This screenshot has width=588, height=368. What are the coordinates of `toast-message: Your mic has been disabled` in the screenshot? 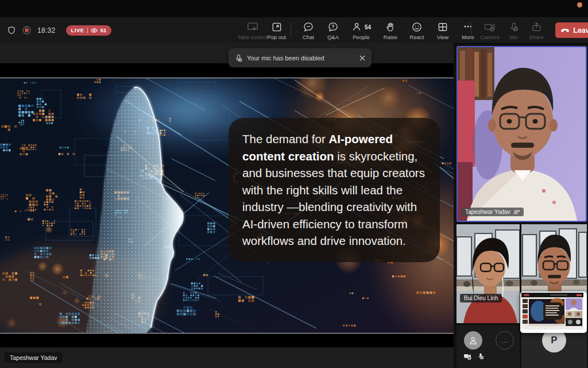 It's located at (303, 58).